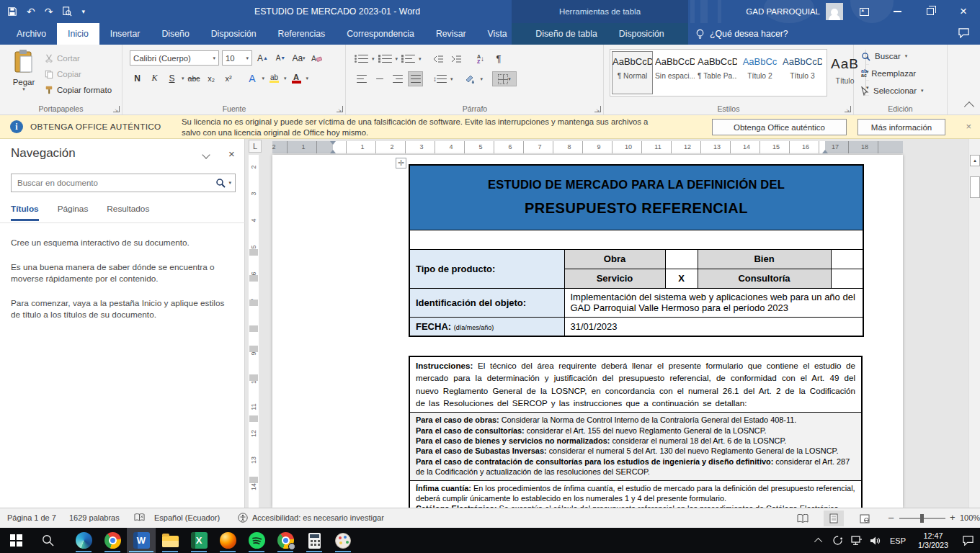 Image resolution: width=980 pixels, height=553 pixels. What do you see at coordinates (314, 540) in the screenshot?
I see `taskbar-calculator-icon` at bounding box center [314, 540].